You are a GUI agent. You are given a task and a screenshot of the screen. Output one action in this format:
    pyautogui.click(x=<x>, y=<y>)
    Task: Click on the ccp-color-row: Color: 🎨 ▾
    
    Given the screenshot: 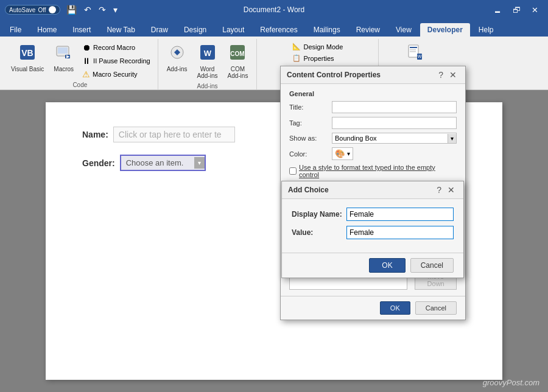 What is the action you would take?
    pyautogui.click(x=373, y=153)
    